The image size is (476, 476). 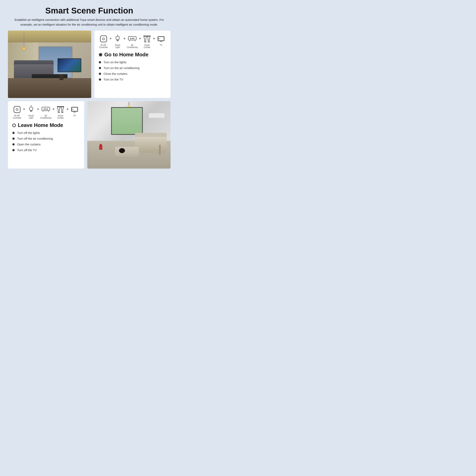 What do you see at coordinates (89, 22) in the screenshot?
I see `page-subtitle: Establish an intelligent connection with…` at bounding box center [89, 22].